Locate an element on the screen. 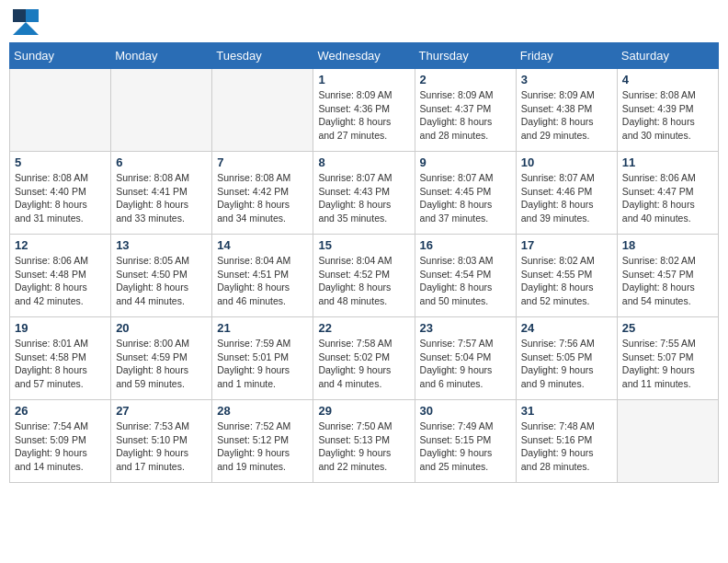 Image resolution: width=728 pixels, height=563 pixels. calendar-cell: 1Sunrise: 8:09 AMSunset: 4:36 PMDaylight… is located at coordinates (364, 110).